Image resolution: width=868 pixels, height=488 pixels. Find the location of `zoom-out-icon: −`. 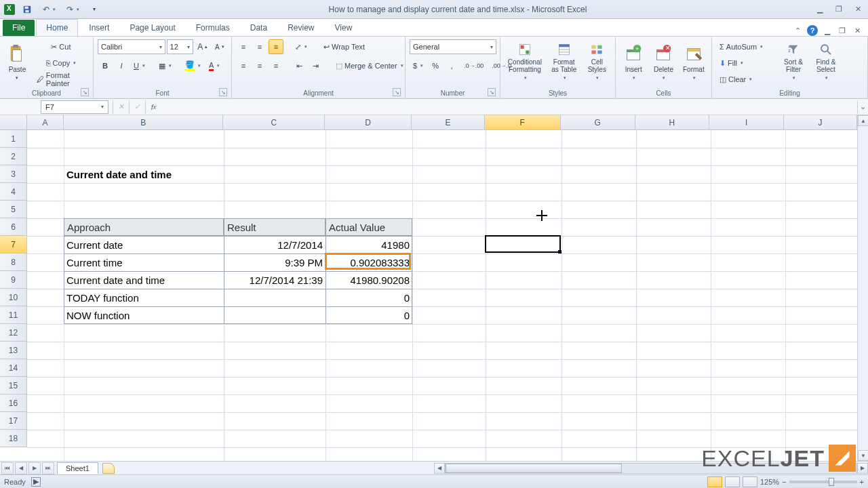

zoom-out-icon: − is located at coordinates (784, 482).